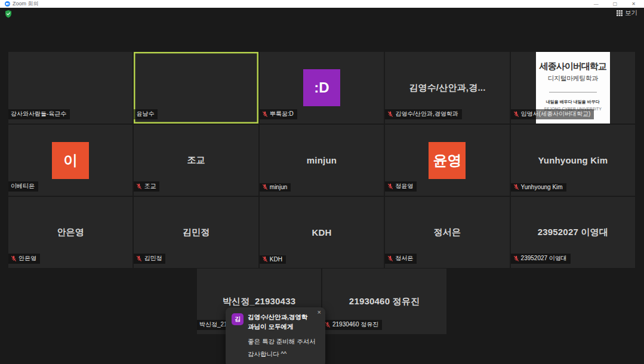 The height and width of the screenshot is (364, 644). What do you see at coordinates (556, 114) in the screenshot?
I see `participant-name-label: 임명서(세종사이버대학교)` at bounding box center [556, 114].